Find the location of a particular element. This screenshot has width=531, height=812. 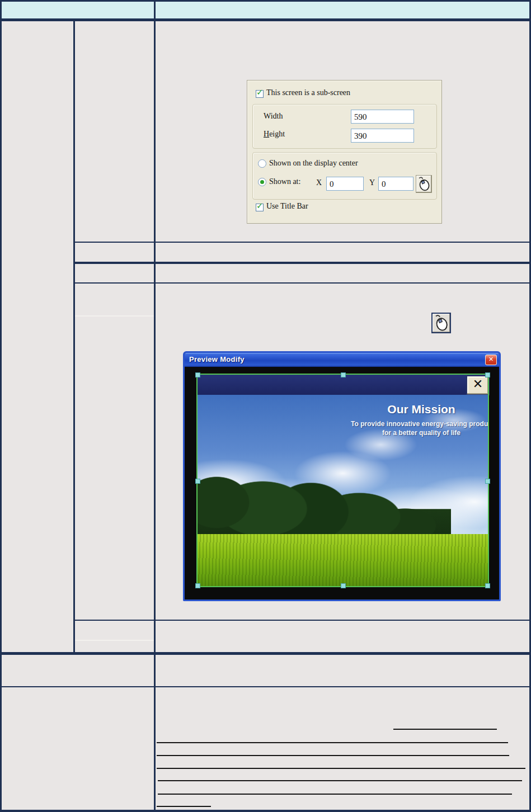

subscreen-close-button: ✕ is located at coordinates (478, 385).